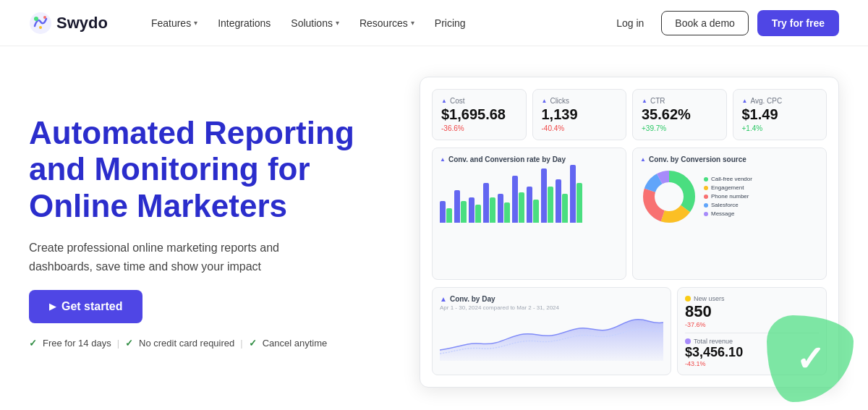  Describe the element at coordinates (728, 197) in the screenshot. I see `donut-legend: Call-free vendor Engagement Phone number…` at that location.